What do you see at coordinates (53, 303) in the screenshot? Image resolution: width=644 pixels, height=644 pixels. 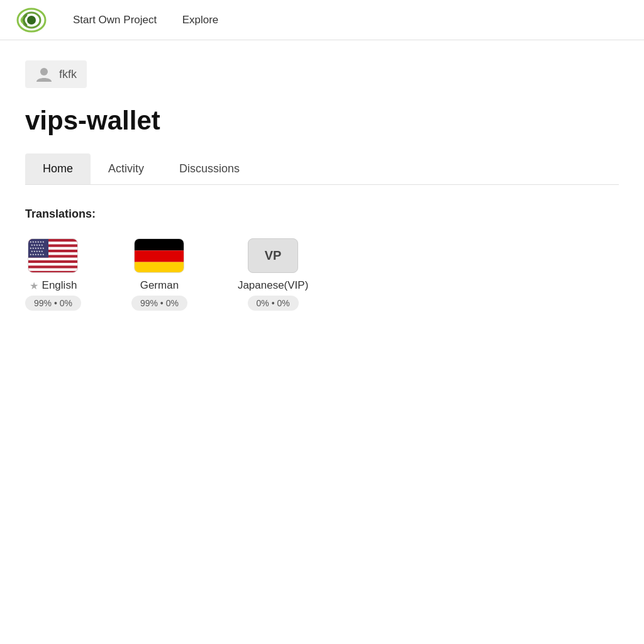 I see `english-stats: 99% • 0%` at bounding box center [53, 303].